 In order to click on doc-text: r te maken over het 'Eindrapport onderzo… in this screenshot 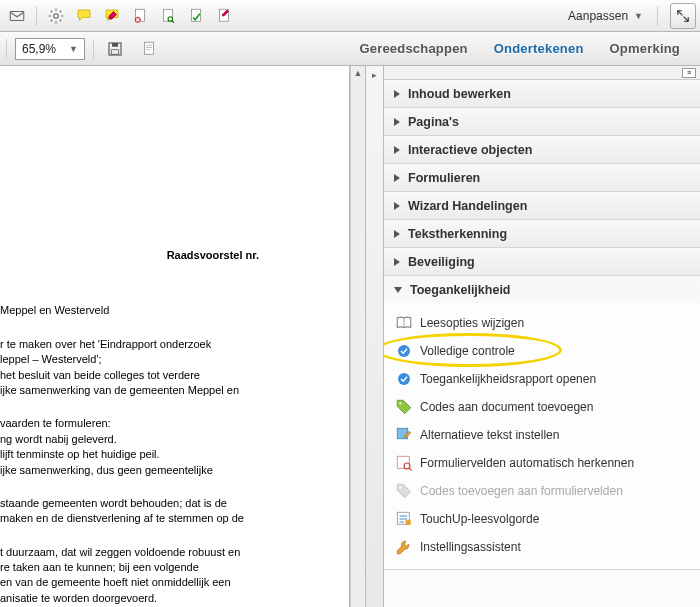, I will do `click(170, 368)`.